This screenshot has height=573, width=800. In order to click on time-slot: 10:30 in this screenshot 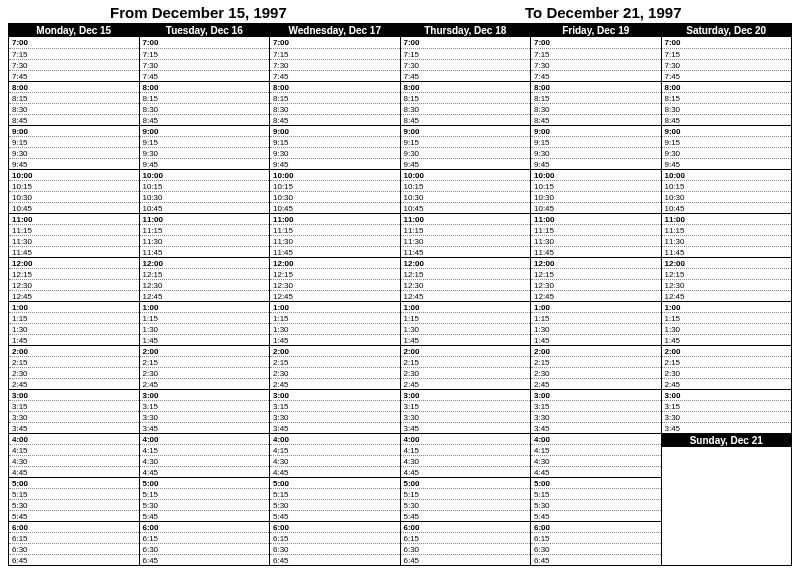, I will do `click(466, 196)`.